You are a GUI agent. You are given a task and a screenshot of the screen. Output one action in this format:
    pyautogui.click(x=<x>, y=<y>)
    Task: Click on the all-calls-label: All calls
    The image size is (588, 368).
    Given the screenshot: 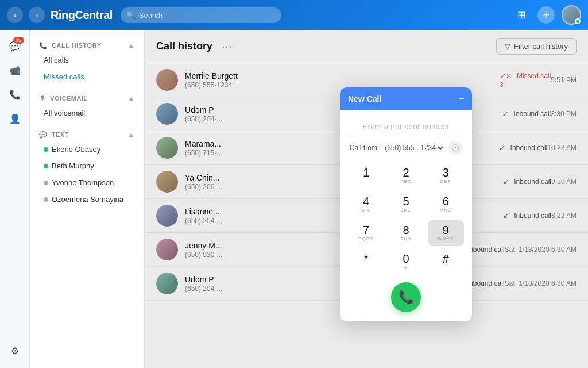 What is the action you would take?
    pyautogui.click(x=56, y=60)
    